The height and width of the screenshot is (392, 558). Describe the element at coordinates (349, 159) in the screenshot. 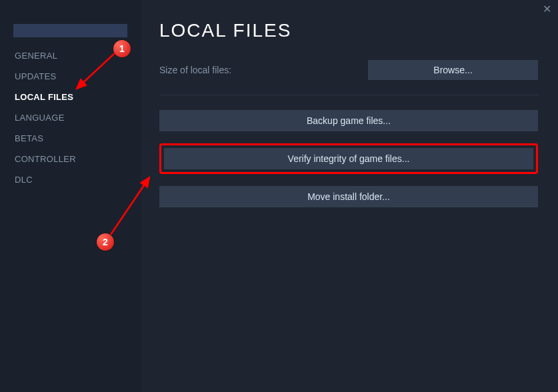

I see `verify-integrity-button: Verify integrity of game files...` at that location.